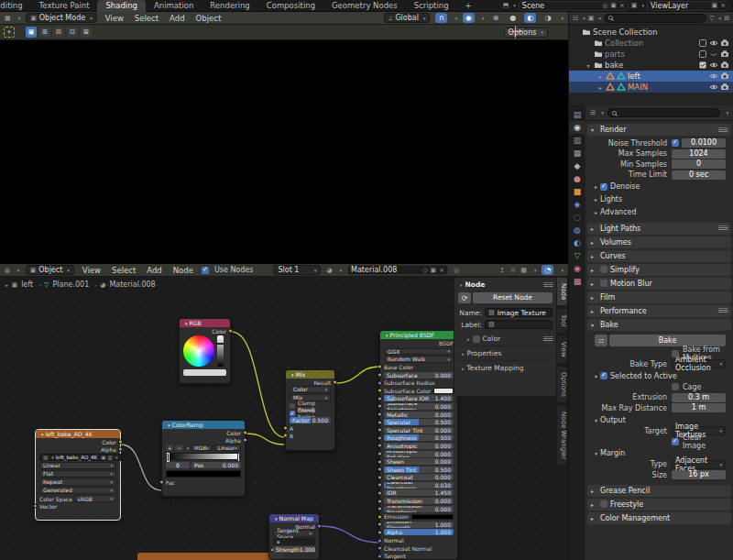 This screenshot has width=733, height=560. Describe the element at coordinates (655, 18) in the screenshot. I see `outliner-search` at that location.